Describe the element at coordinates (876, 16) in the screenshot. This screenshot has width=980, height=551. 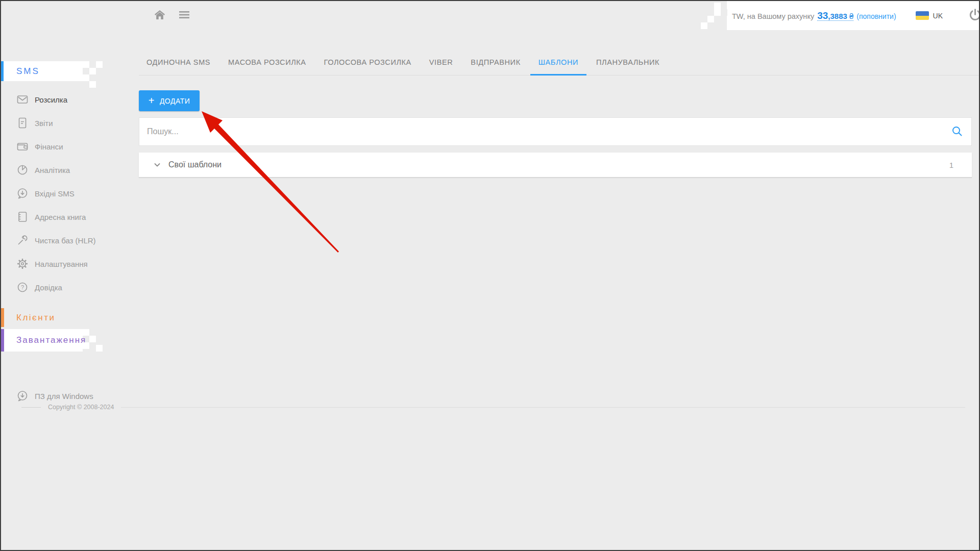
I see `topup-link: (поповнити)` at that location.